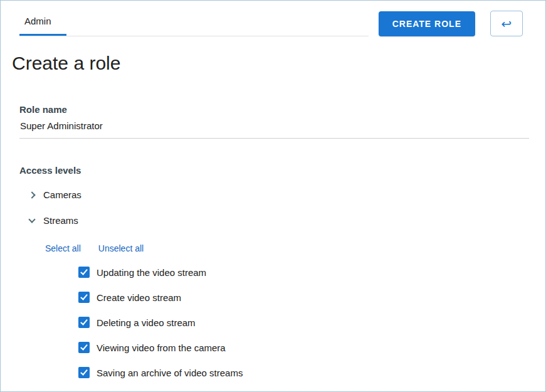 The width and height of the screenshot is (546, 392). Describe the element at coordinates (303, 347) in the screenshot. I see `permission-row: Viewing video from the camera` at that location.